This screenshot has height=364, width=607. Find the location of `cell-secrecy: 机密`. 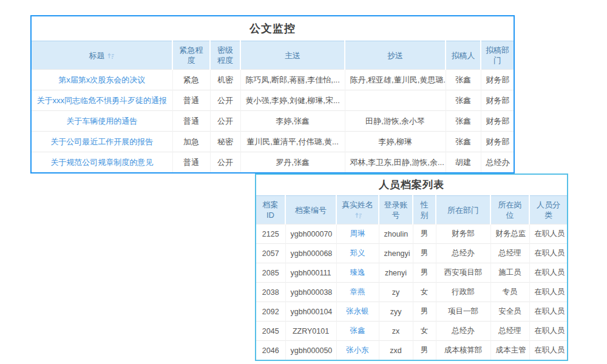

cell-secrecy: 机密 is located at coordinates (225, 80).